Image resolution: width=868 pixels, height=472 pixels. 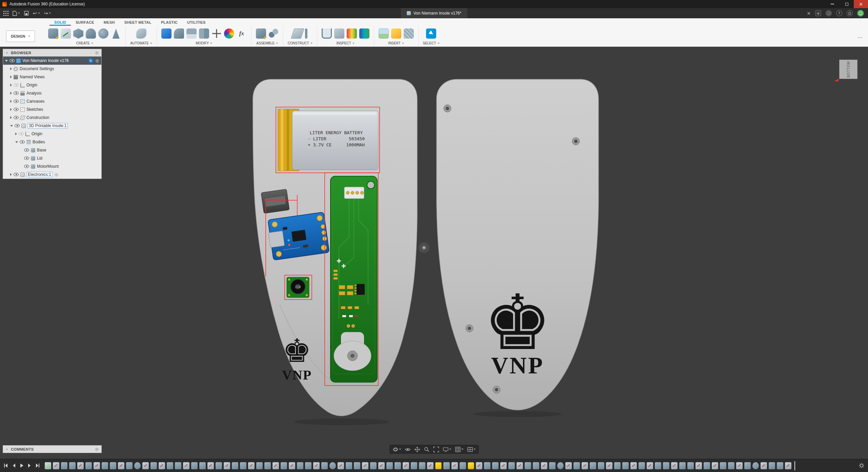 What do you see at coordinates (431, 43) in the screenshot?
I see `select-group-label: SELECT` at bounding box center [431, 43].